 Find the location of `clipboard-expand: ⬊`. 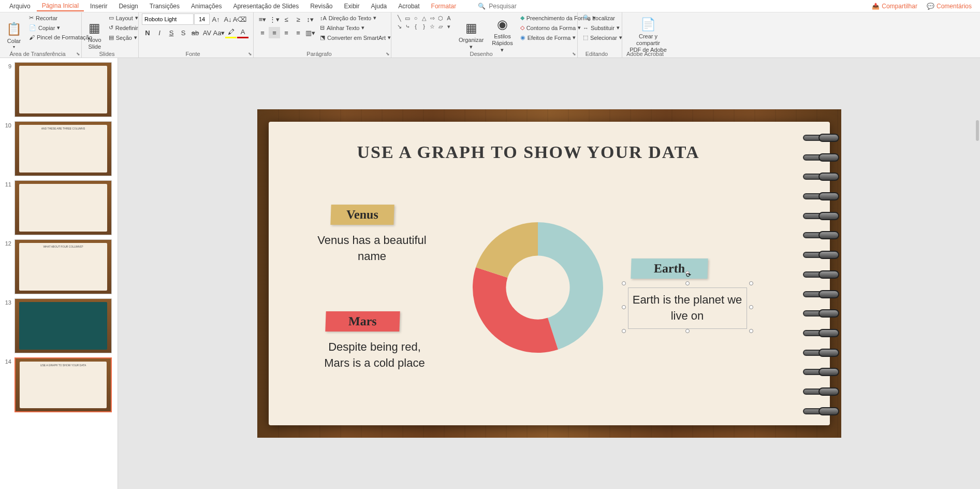

clipboard-expand: ⬊ is located at coordinates (78, 54).